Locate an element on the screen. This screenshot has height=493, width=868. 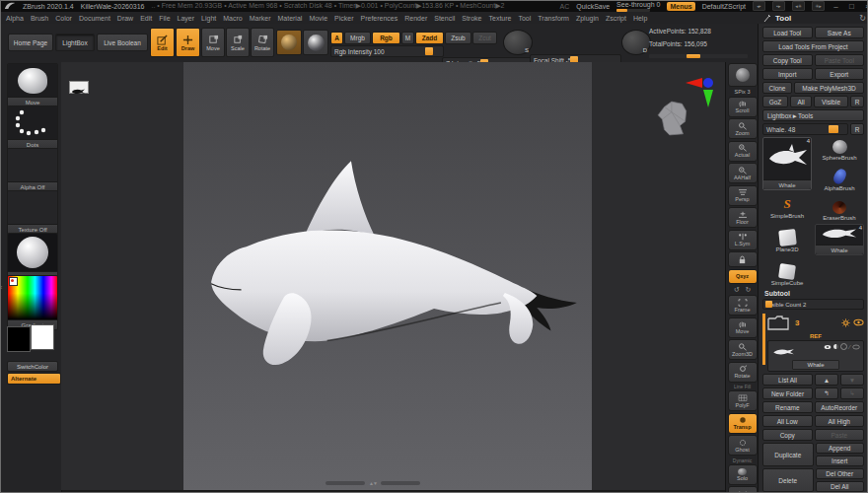
menu-item: Material is located at coordinates (290, 18).